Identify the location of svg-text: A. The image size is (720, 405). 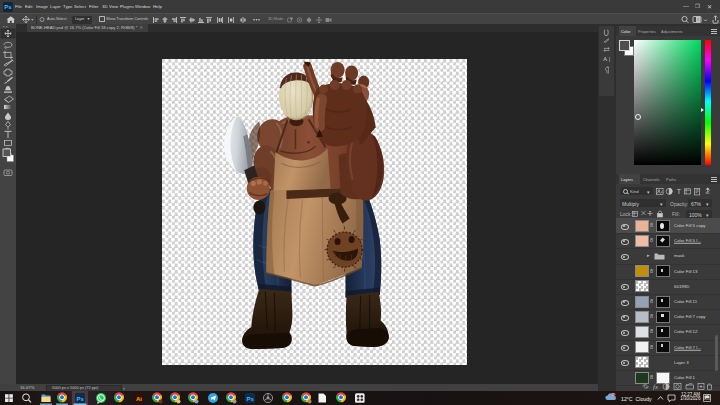
(605, 59).